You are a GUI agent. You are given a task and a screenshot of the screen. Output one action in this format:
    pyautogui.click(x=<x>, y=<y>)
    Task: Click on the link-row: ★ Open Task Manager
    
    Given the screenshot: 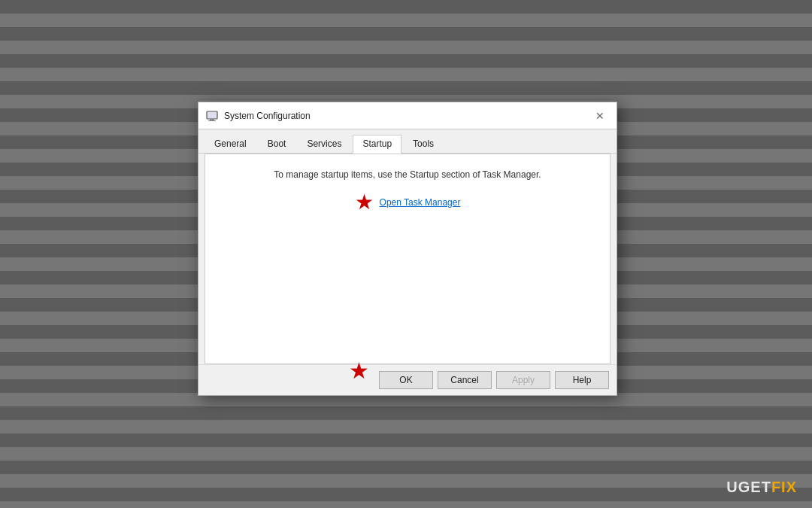 What is the action you would take?
    pyautogui.click(x=408, y=202)
    